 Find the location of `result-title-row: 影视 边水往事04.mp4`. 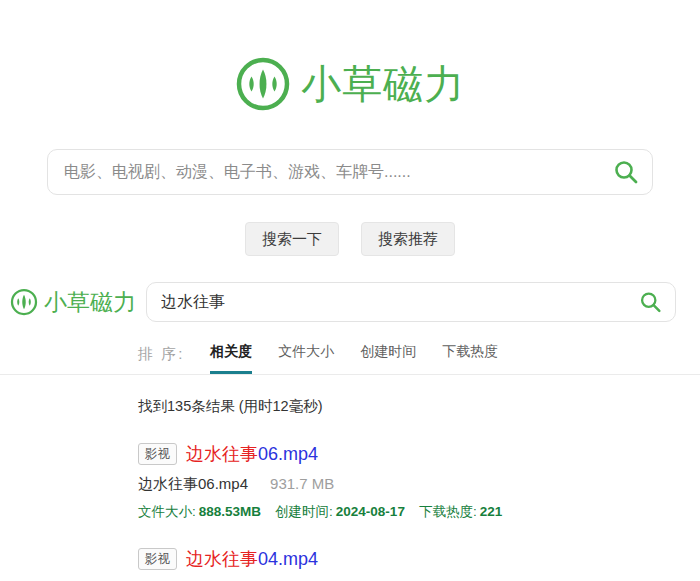

result-title-row: 影视 边水往事04.mp4 is located at coordinates (419, 559).